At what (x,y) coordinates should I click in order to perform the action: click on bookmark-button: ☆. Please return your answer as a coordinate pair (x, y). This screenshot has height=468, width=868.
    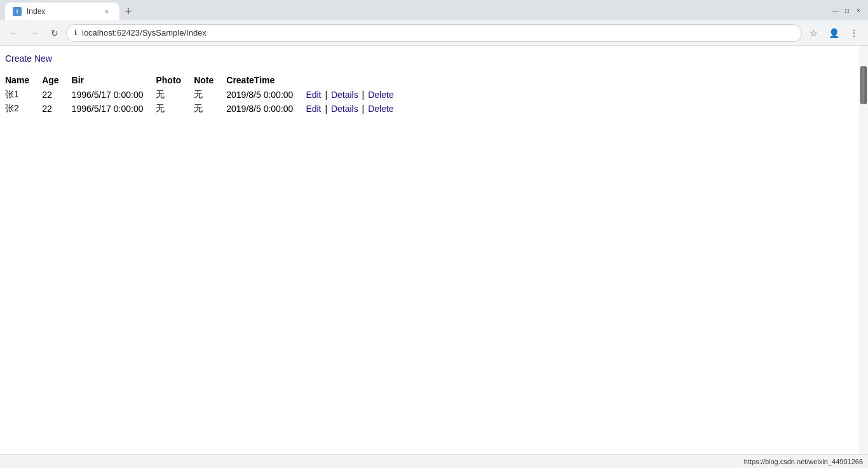
    Looking at the image, I should click on (813, 33).